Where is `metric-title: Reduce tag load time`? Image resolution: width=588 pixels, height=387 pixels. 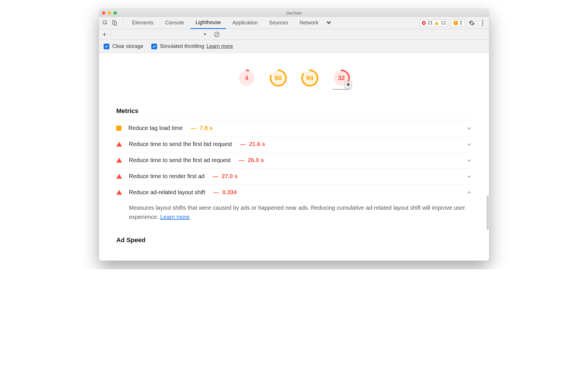 metric-title: Reduce tag load time is located at coordinates (156, 128).